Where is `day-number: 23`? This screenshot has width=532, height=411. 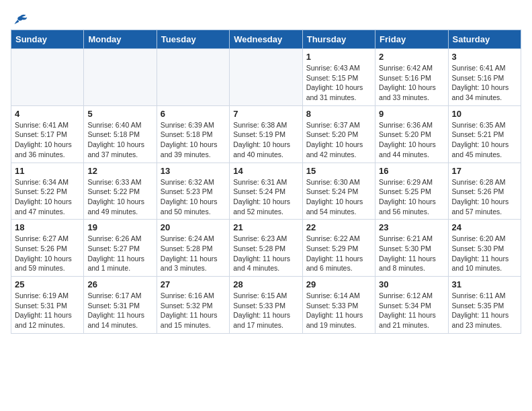 day-number: 23 is located at coordinates (411, 227).